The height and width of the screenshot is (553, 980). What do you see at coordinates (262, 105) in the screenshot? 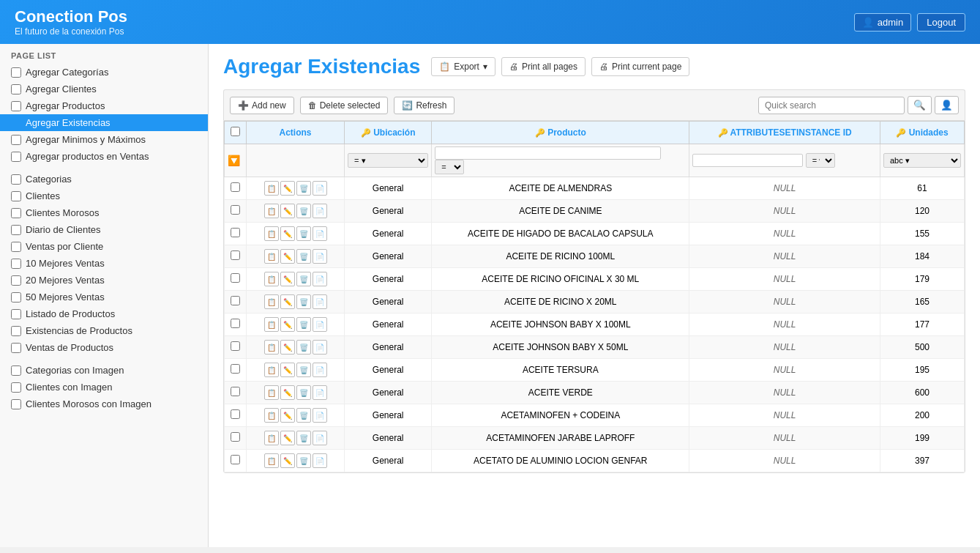
I see `add-new-button: ➕ Add new` at bounding box center [262, 105].